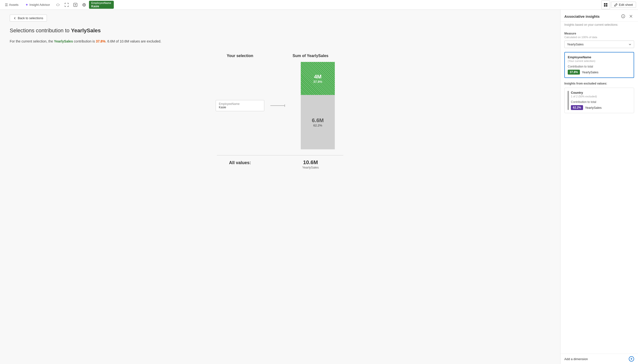  What do you see at coordinates (310, 162) in the screenshot?
I see `total-value: 10.6M` at bounding box center [310, 162].